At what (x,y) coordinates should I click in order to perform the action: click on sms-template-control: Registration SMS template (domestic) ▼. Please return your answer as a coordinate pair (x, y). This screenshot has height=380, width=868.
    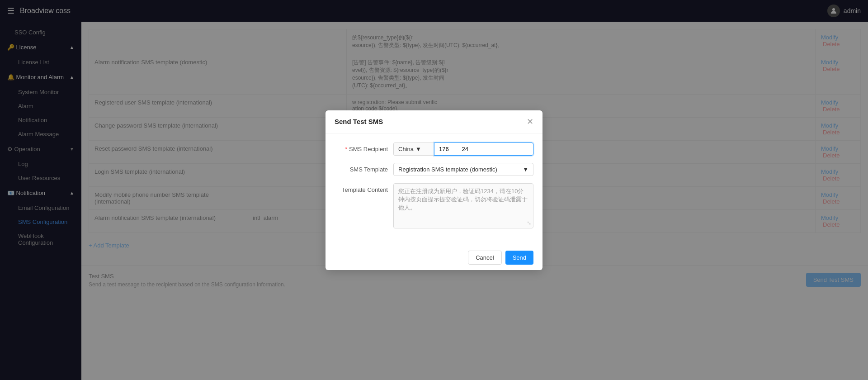
    Looking at the image, I should click on (463, 169).